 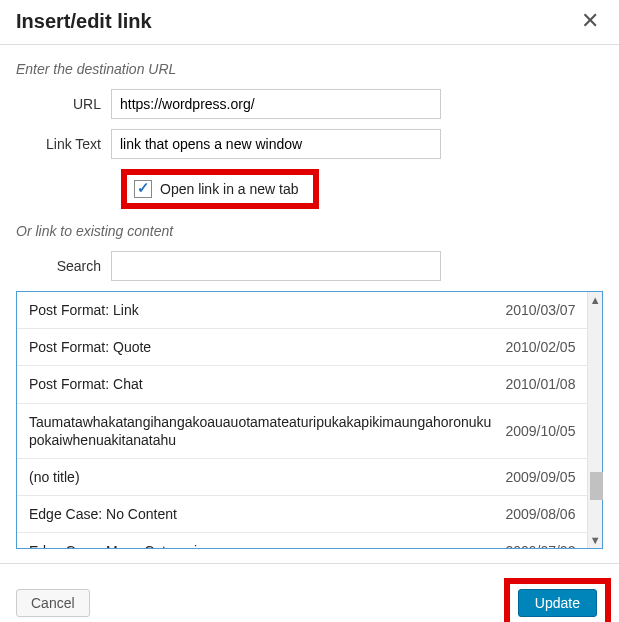 What do you see at coordinates (558, 603) in the screenshot?
I see `update-button: Update` at bounding box center [558, 603].